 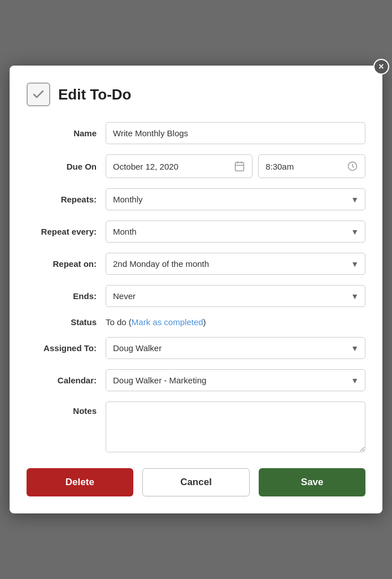 What do you see at coordinates (196, 322) in the screenshot?
I see `status-row: Status To do (Mark as completed)` at bounding box center [196, 322].